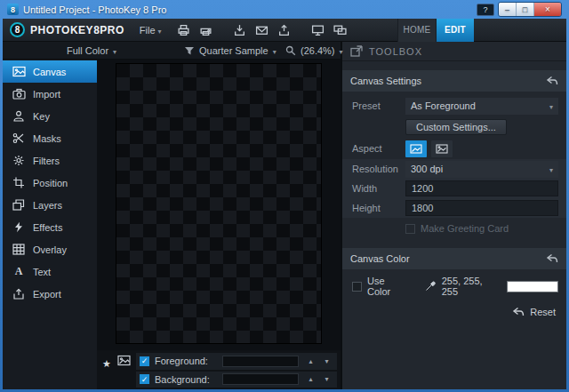 The width and height of the screenshot is (569, 392). Describe the element at coordinates (507, 10) in the screenshot. I see `minimize-icon` at that location.